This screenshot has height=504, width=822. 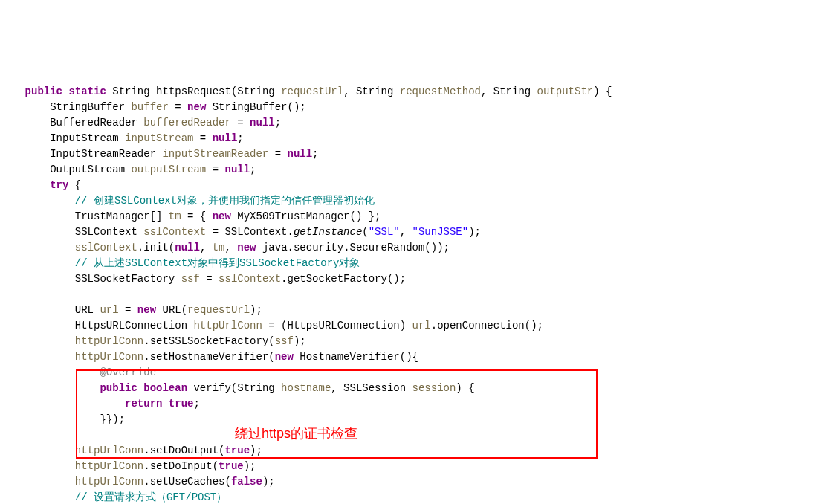 I want to click on code-line: httpUrlConn.setHostnameVerifier(new Host…, so click(x=210, y=357).